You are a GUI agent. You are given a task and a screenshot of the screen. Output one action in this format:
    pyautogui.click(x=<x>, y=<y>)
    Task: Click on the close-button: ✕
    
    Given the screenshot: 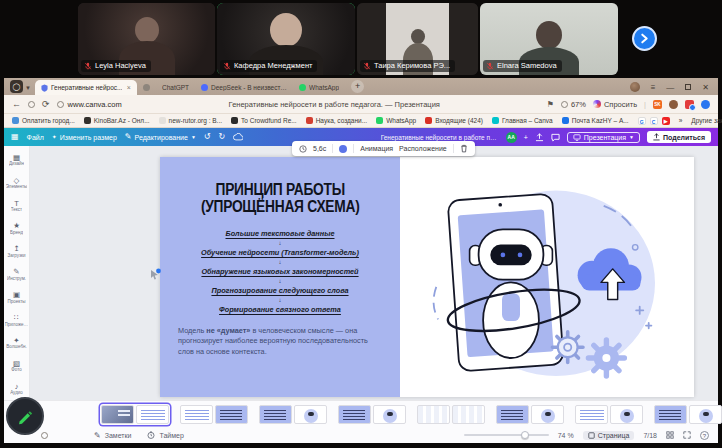 What is the action you would take?
    pyautogui.click(x=706, y=88)
    